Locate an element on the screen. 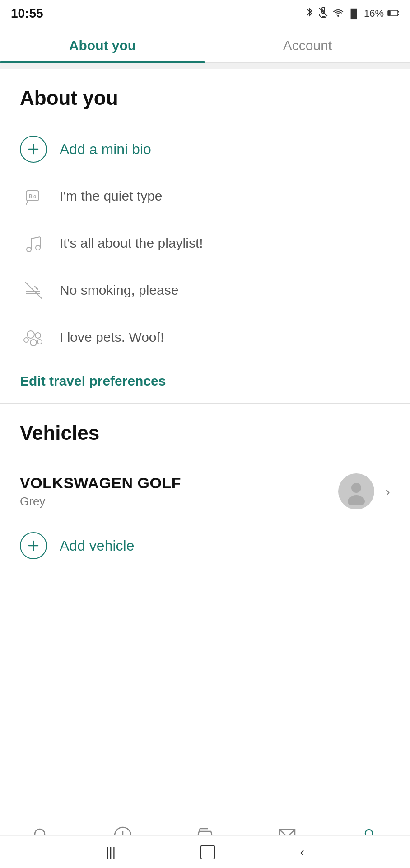 This screenshot has height=868, width=410. about-you-title: About you is located at coordinates (205, 98).